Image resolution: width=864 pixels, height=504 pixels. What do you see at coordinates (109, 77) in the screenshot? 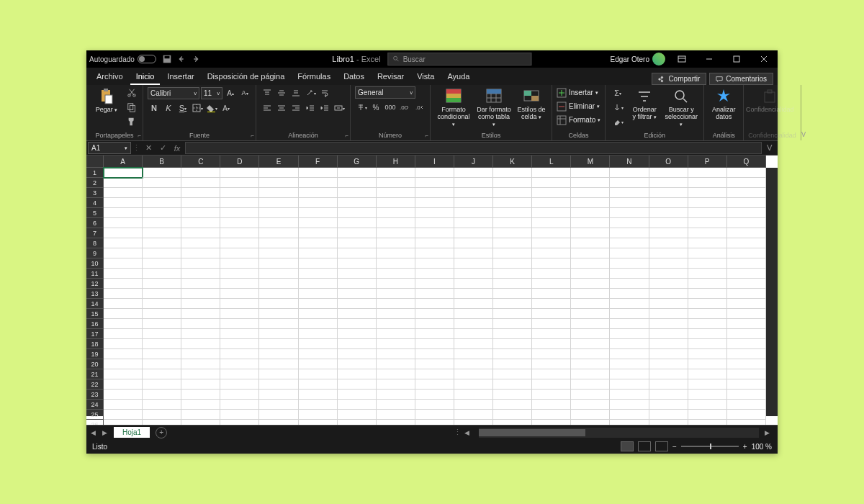
I see `menu-tab-archivo: Archivo` at bounding box center [109, 77].